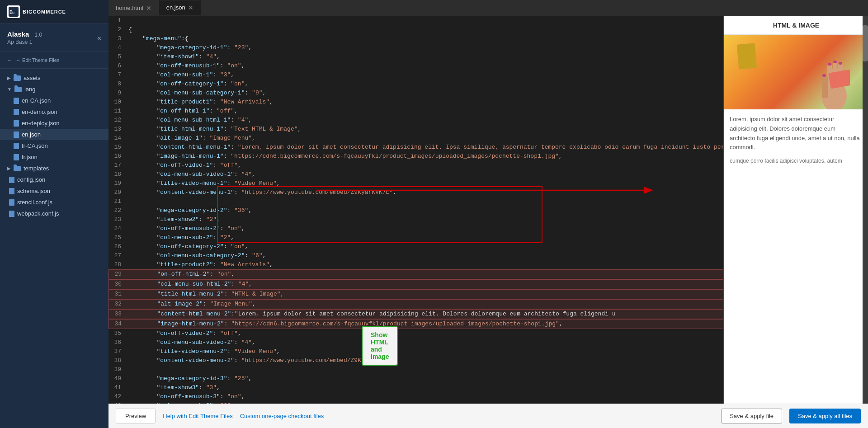 This screenshot has height=428, width=868. Describe the element at coordinates (416, 402) in the screenshot. I see `code-line: 43 "col-menu-sub-3": "2",` at that location.